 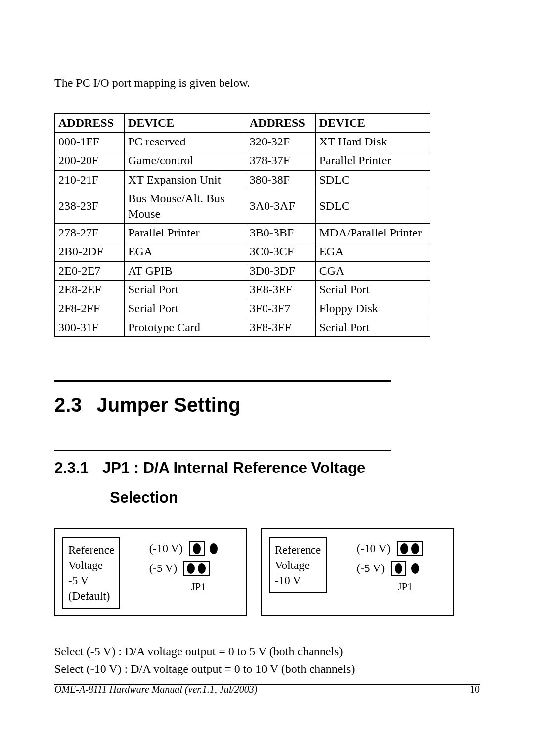 I want to click on table-cell: 2E0-2E7, so click(x=90, y=271).